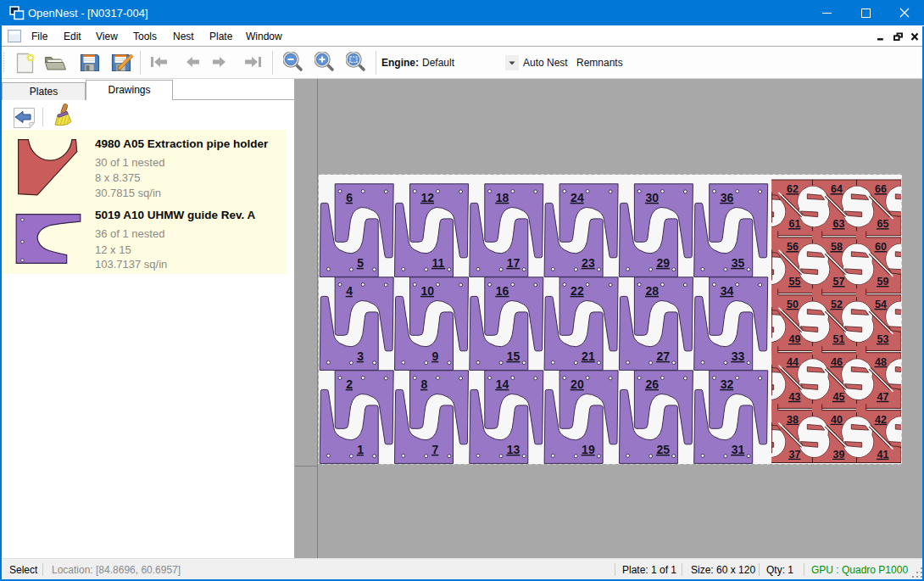 Image resolution: width=924 pixels, height=581 pixels. I want to click on svg-text: 23, so click(588, 263).